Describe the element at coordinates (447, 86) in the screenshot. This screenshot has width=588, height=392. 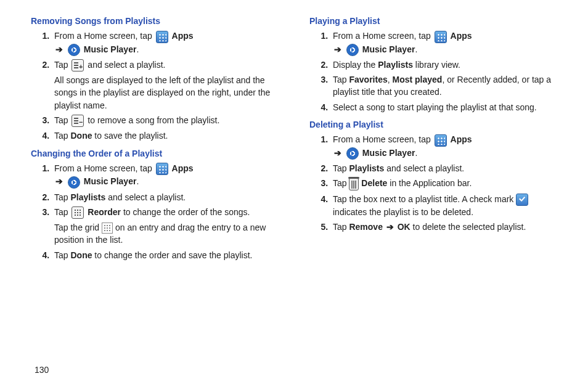
I see `list-item: Tap Favorites, Most played, or Recently …` at that location.